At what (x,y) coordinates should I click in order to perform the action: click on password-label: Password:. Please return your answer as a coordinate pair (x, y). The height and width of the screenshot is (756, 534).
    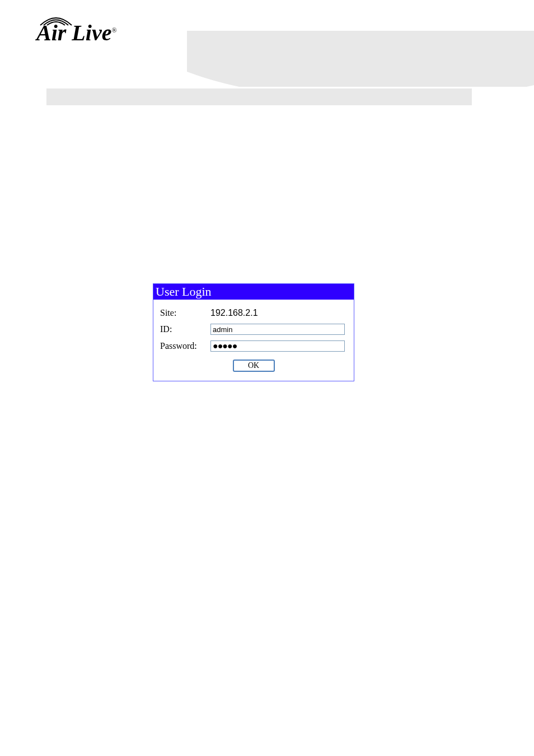
    Looking at the image, I should click on (185, 346).